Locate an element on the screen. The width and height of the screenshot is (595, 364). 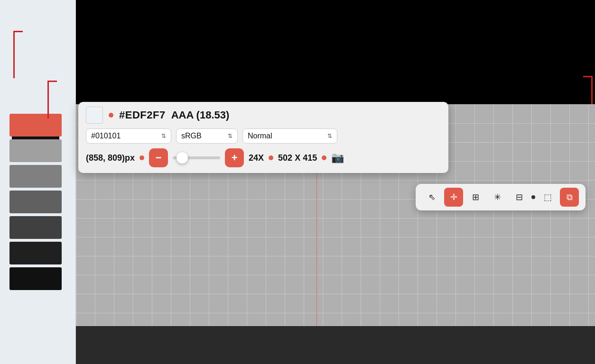
aaa-badge: AAA (18.53) is located at coordinates (200, 115).